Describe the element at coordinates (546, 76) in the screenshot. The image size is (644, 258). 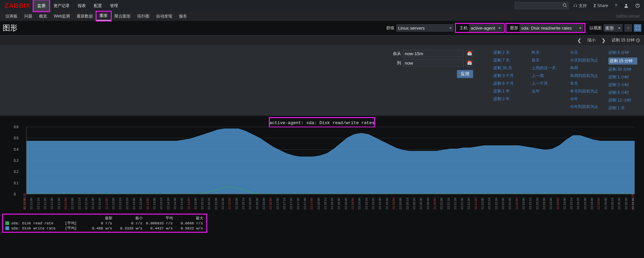
I see `time-preset: 上一周` at that location.